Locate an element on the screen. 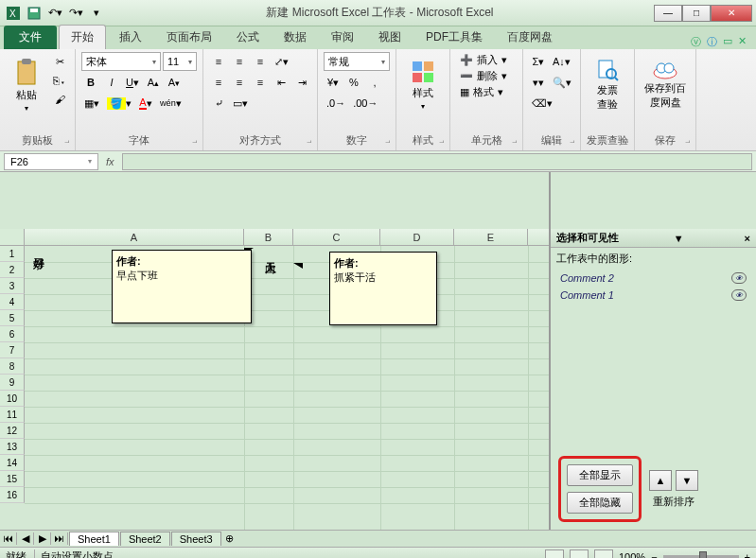 The height and width of the screenshot is (558, 756). row-header: 1 is located at coordinates (12, 253).